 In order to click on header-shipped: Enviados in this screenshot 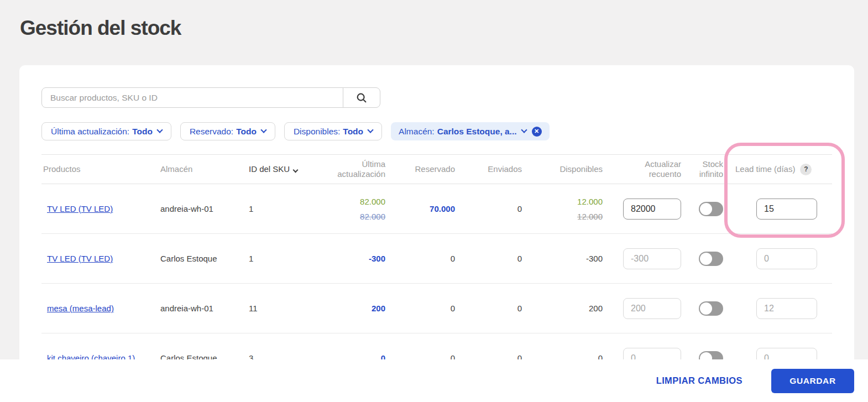, I will do `click(489, 169)`.